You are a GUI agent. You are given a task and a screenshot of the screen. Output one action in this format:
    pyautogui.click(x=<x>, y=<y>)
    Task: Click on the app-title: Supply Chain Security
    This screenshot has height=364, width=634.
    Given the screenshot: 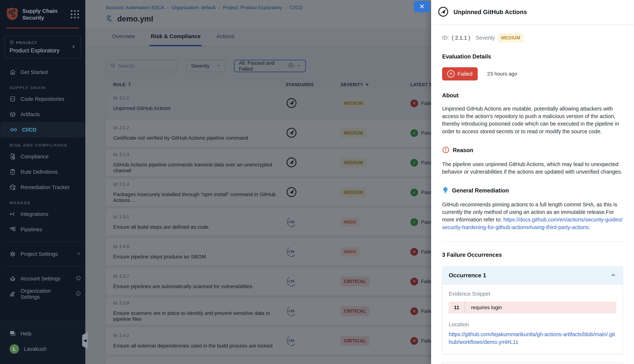 What is the action you would take?
    pyautogui.click(x=45, y=14)
    